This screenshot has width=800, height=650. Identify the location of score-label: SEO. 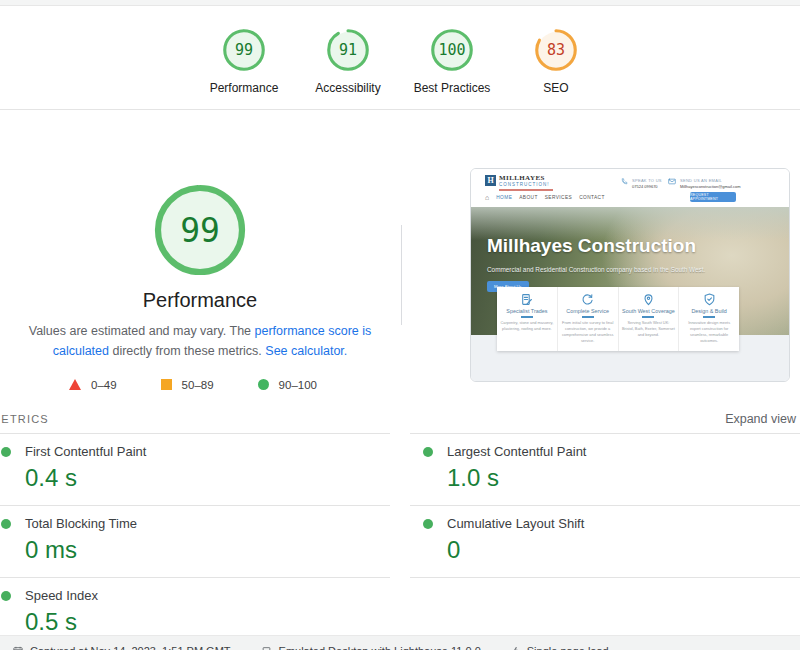
(556, 88).